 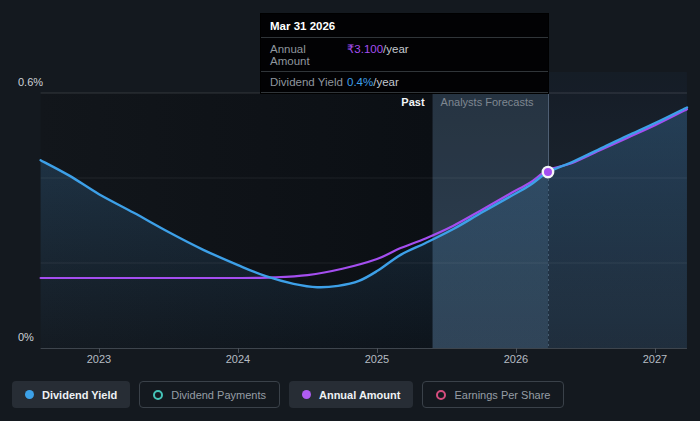 What do you see at coordinates (99, 359) in the screenshot?
I see `x-tick-label: 2023` at bounding box center [99, 359].